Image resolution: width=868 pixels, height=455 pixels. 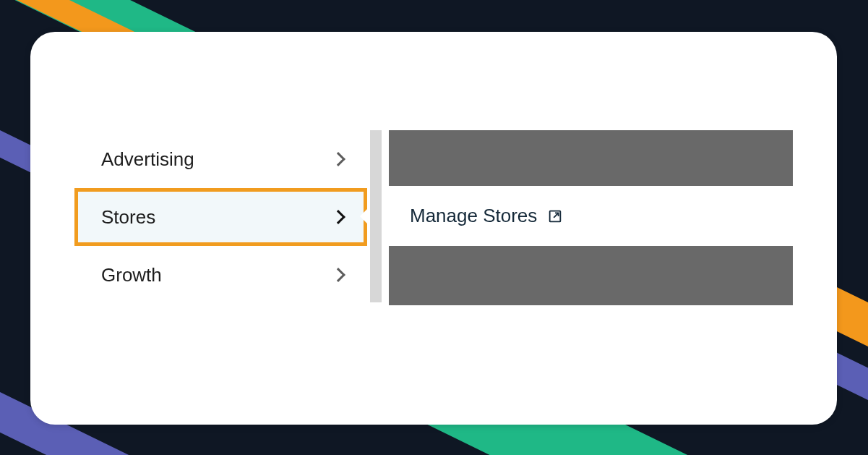 I want to click on nav-item-advertising: Advertising, so click(x=221, y=159).